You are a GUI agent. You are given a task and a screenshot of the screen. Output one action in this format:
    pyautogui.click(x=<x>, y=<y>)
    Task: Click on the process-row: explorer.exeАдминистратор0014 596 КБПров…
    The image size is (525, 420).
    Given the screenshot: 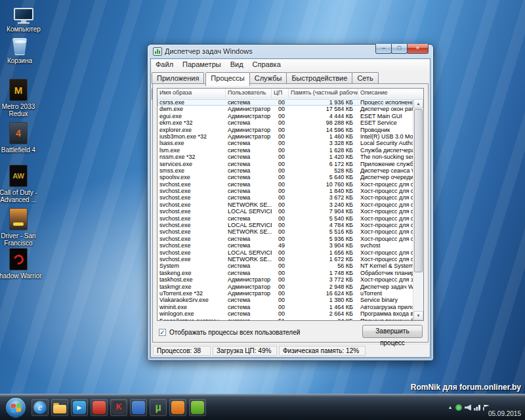 What is the action you would take?
    pyautogui.click(x=285, y=130)
    